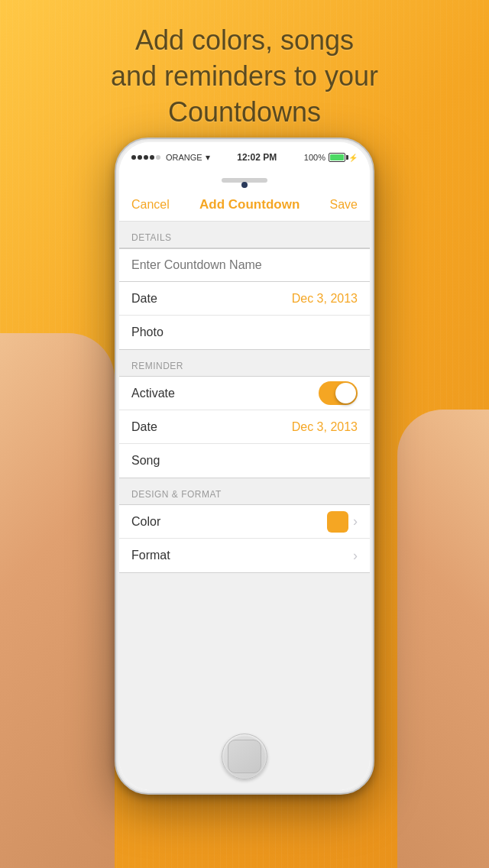 This screenshot has width=489, height=868. Describe the element at coordinates (244, 205) in the screenshot. I see `navigation-bar: Cancel Add Countdown Save` at that location.